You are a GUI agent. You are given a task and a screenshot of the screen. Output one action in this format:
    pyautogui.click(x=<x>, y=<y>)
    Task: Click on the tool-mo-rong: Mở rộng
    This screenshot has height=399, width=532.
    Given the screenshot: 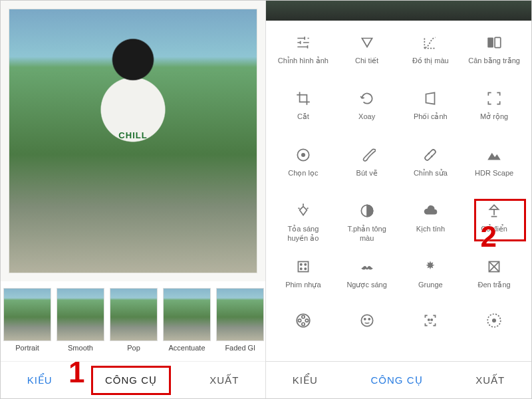 What is the action you would take?
    pyautogui.click(x=494, y=109)
    